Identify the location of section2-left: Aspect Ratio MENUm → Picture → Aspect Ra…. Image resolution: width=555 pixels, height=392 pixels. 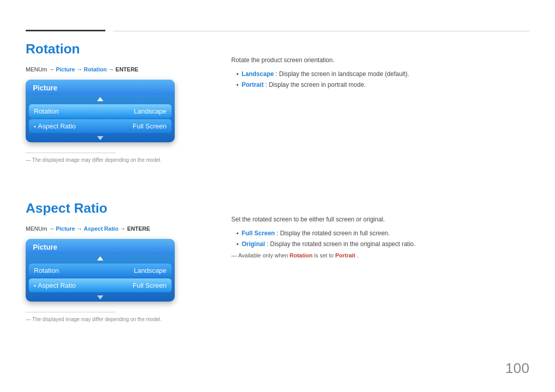
(118, 261).